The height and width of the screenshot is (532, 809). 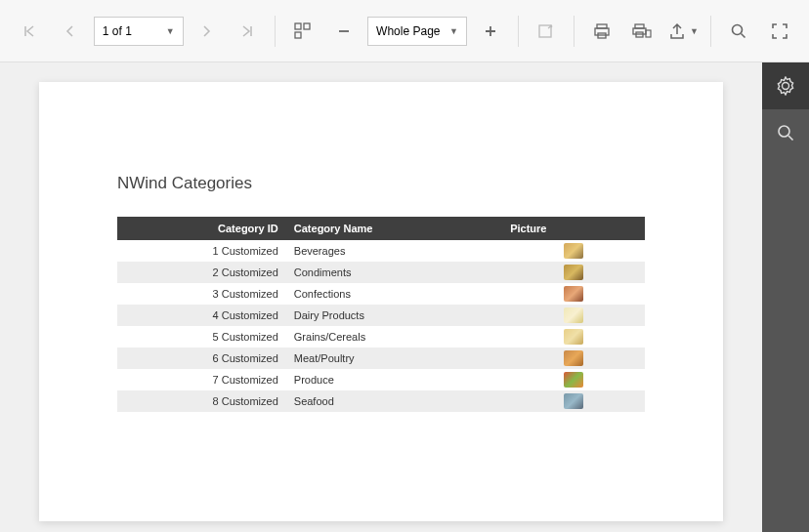 What do you see at coordinates (201, 358) in the screenshot?
I see `cell-id: 6 Customized` at bounding box center [201, 358].